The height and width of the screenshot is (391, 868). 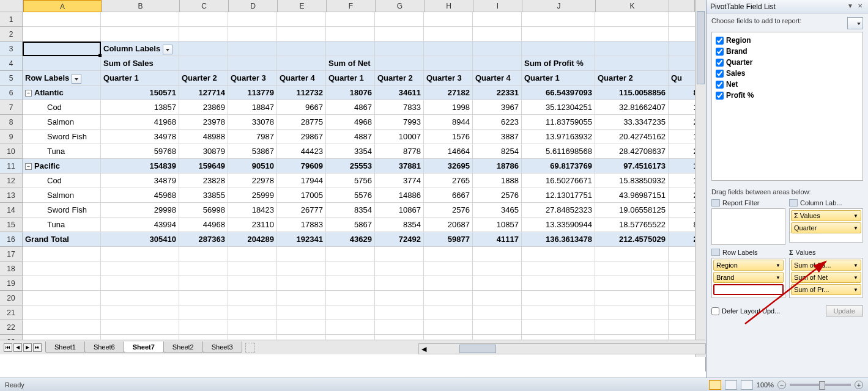 What do you see at coordinates (719, 40) in the screenshot?
I see `field-checkbox` at bounding box center [719, 40].